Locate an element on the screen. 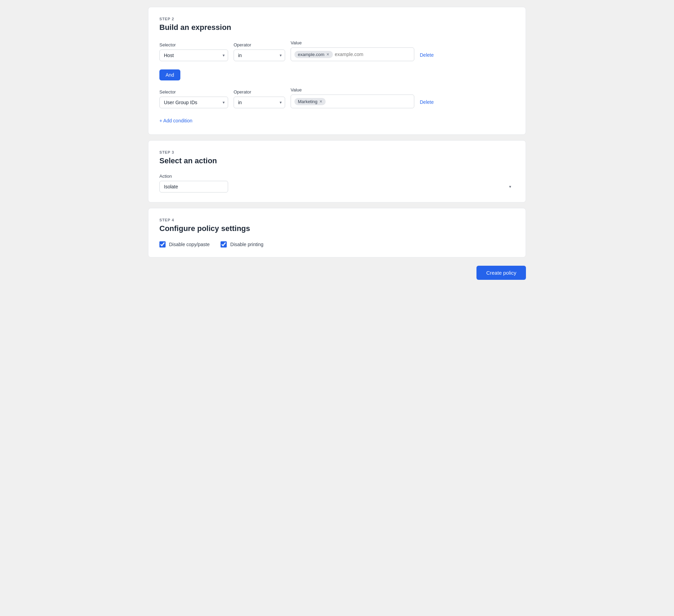 This screenshot has width=674, height=616. condition1-operator-label: Operator is located at coordinates (259, 45).